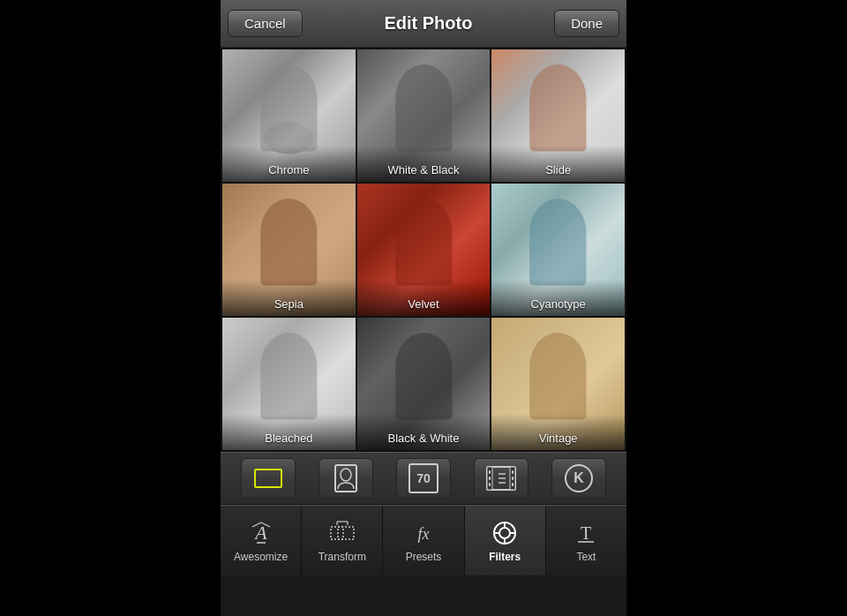 This screenshot has width=847, height=616. What do you see at coordinates (265, 23) in the screenshot?
I see `cancel-button: Cancel` at bounding box center [265, 23].